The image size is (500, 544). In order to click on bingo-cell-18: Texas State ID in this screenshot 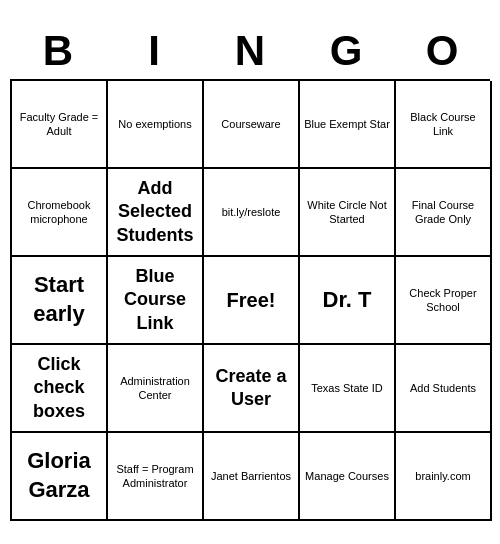, I will do `click(348, 389)`.